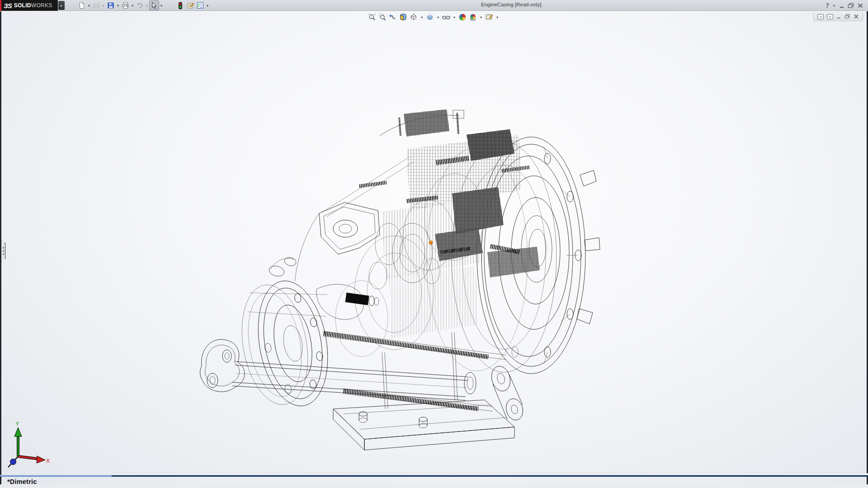 The width and height of the screenshot is (868, 488). What do you see at coordinates (111, 5) in the screenshot?
I see `save-floppy-icon` at bounding box center [111, 5].